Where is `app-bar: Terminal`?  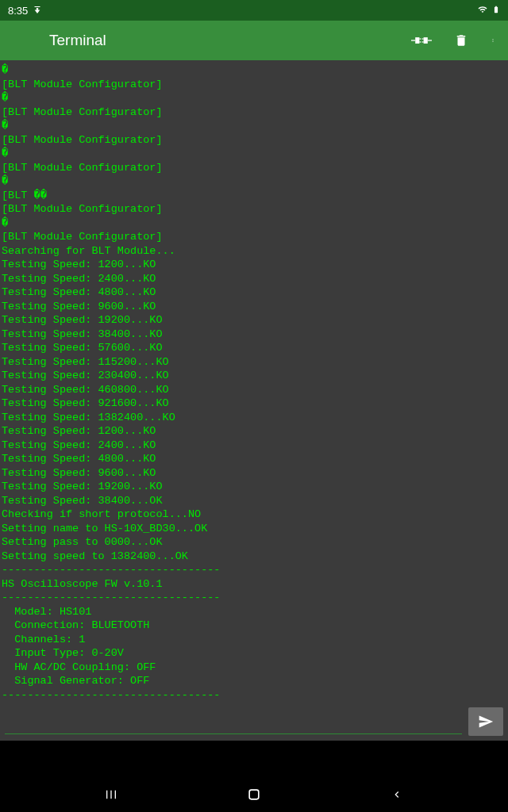
app-bar: Terminal is located at coordinates (254, 40).